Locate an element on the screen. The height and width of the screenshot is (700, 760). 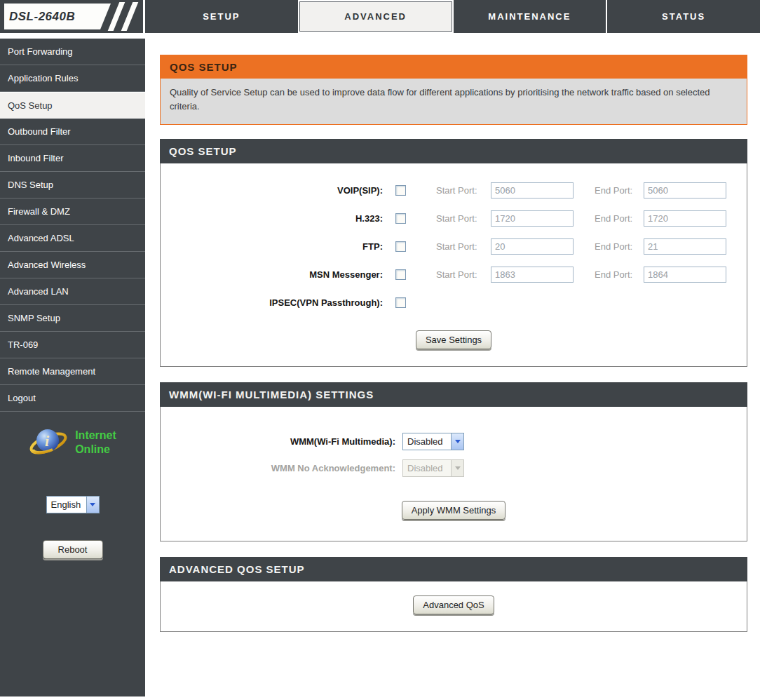
connection-status: i Internet Online is located at coordinates (73, 443).